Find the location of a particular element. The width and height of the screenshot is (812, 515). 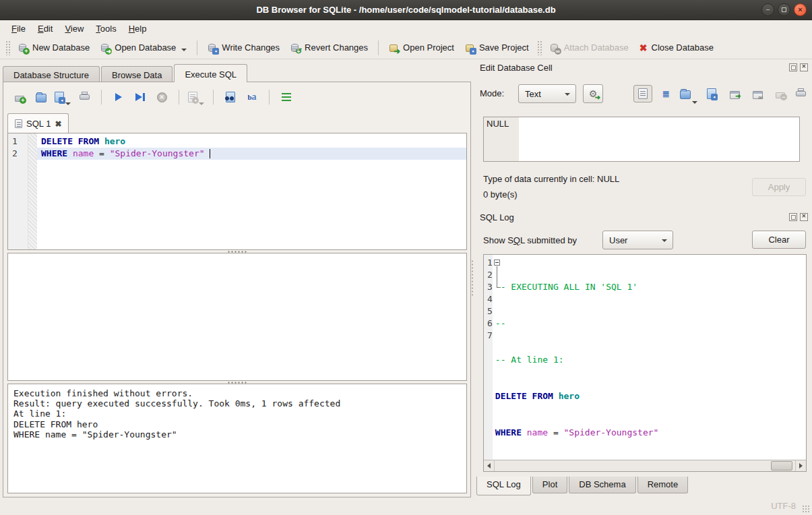

save-results-button: ▪ is located at coordinates (196, 97).